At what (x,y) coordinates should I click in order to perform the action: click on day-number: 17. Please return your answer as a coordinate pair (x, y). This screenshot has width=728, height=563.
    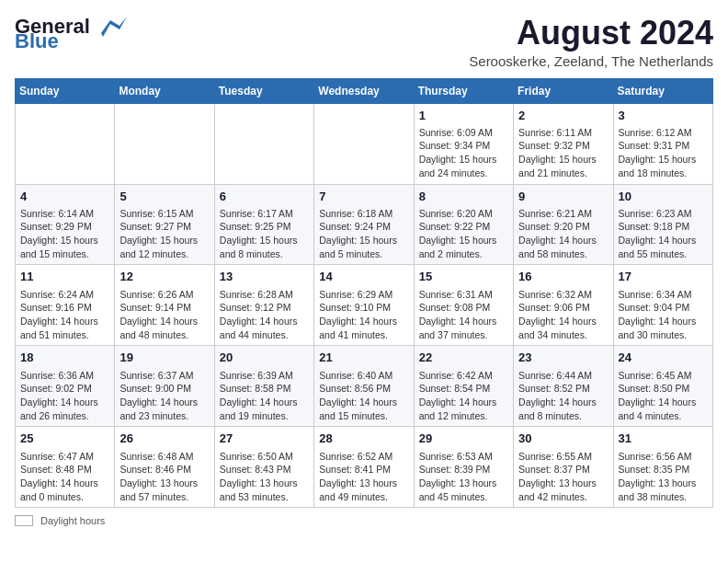
    Looking at the image, I should click on (664, 277).